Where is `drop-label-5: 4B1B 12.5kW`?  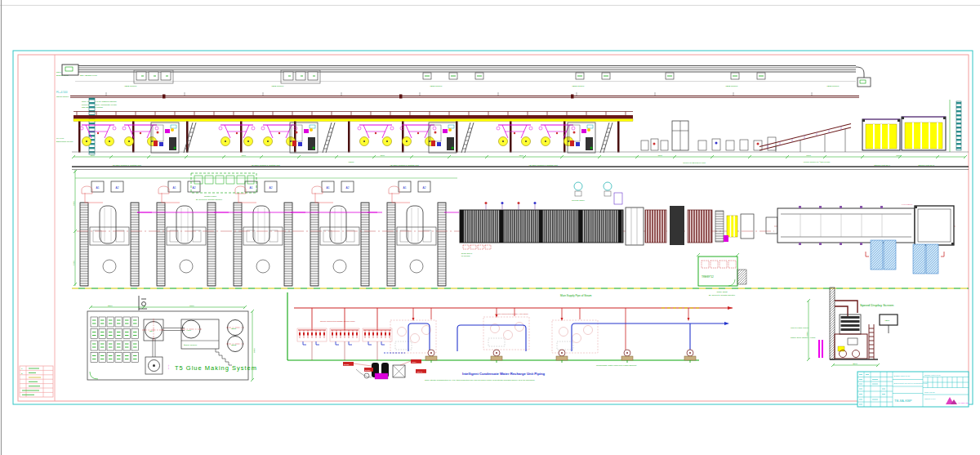
drop-label-5: 4B1B 12.5kW is located at coordinates (732, 87).